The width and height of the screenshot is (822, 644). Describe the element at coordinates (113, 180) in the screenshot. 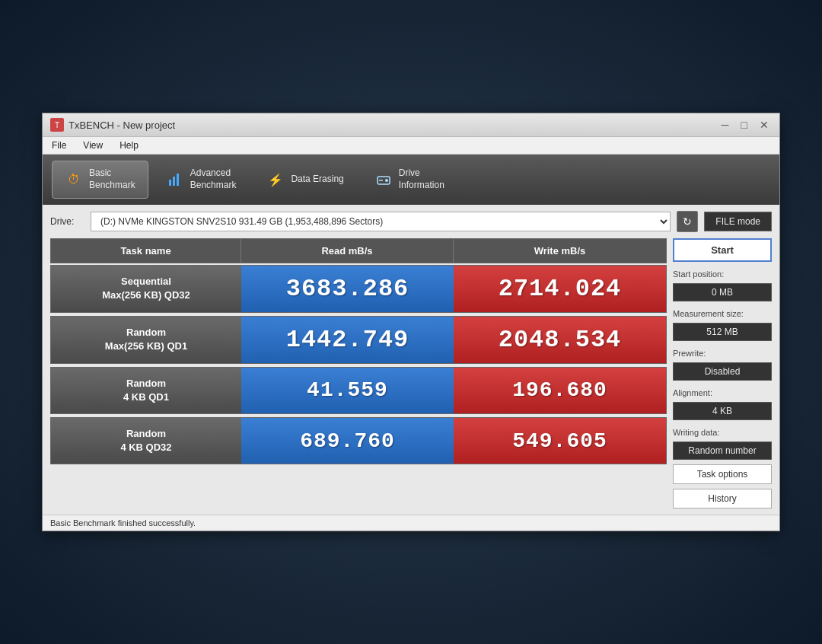

I see `basic-benchmark-label: BasicBenchmark` at that location.